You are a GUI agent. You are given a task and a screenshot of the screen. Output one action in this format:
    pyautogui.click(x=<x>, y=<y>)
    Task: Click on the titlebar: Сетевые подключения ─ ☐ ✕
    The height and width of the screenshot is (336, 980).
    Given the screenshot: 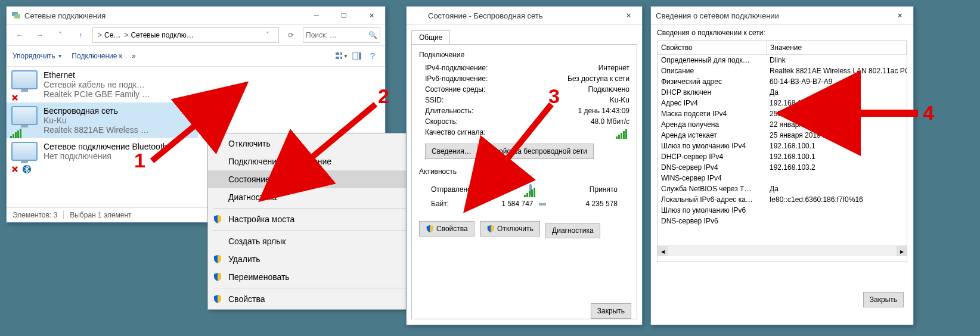 What is the action you would take?
    pyautogui.click(x=196, y=15)
    